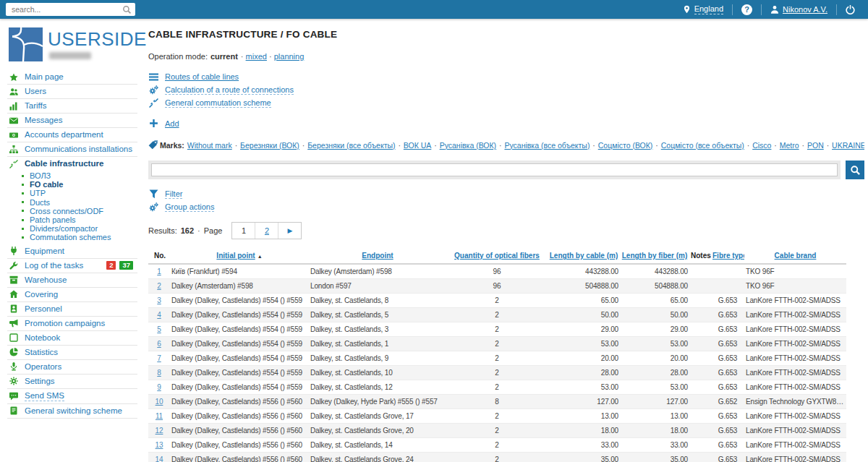 The image size is (868, 462). What do you see at coordinates (72, 281) in the screenshot?
I see `sidebar-item-warehouse: Warehouse` at bounding box center [72, 281].